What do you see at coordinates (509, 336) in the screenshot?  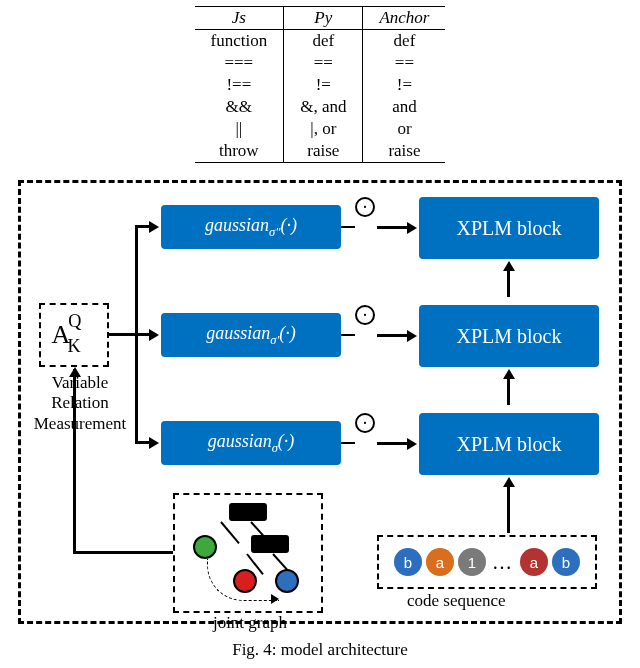 I see `xplm-block-2: XPLM block` at bounding box center [509, 336].